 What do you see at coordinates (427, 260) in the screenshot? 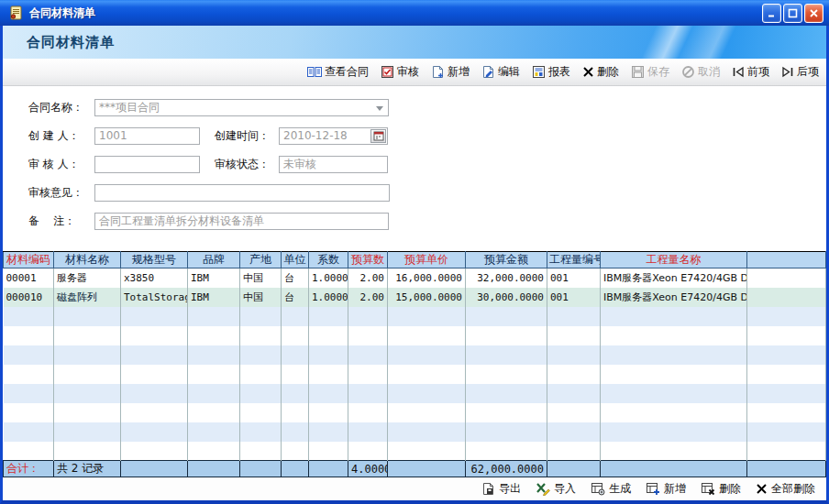
I see `column-header: 预算单价` at bounding box center [427, 260].